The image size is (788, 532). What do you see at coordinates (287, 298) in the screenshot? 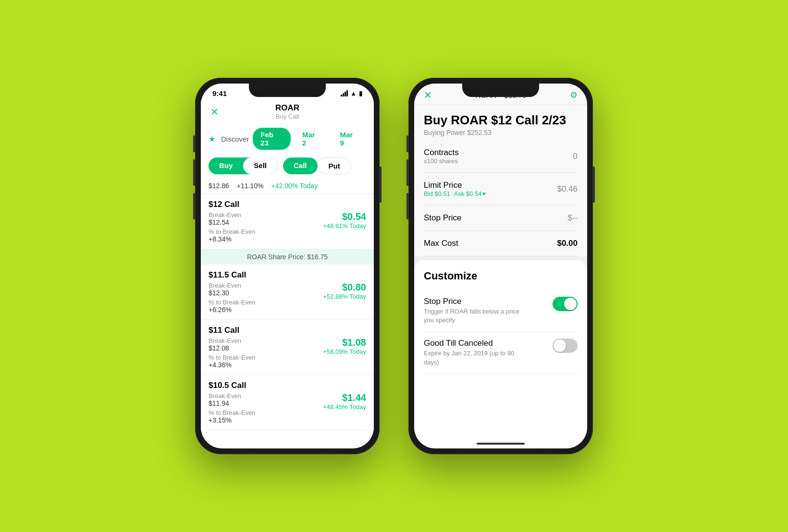
I see `option-details-11-5: Break-Even $12.30 % to Break-Even +6.26%…` at bounding box center [287, 298].